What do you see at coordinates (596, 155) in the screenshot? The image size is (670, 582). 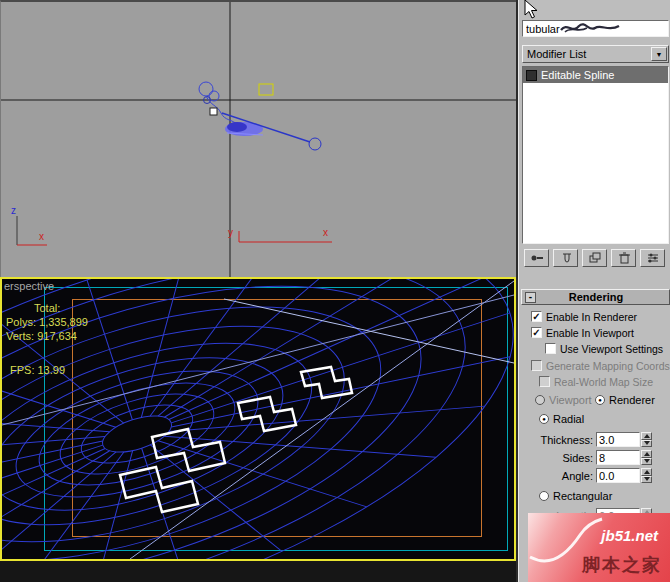 I see `modifier-stack-list: Editable Spline` at bounding box center [596, 155].